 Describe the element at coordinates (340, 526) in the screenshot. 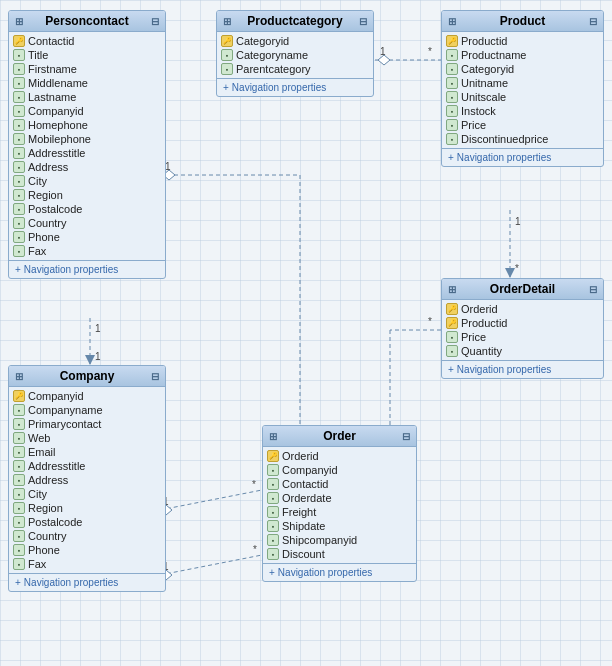

I see `field-shipdate: ▪ Shipdate` at that location.